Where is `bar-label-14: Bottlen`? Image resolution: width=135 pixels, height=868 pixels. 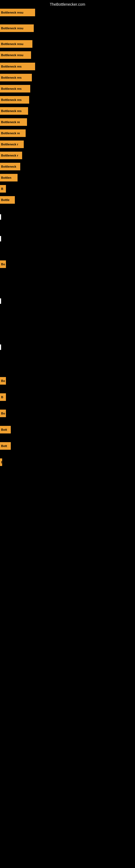
bar-label-14: Bottlen is located at coordinates (6, 178).